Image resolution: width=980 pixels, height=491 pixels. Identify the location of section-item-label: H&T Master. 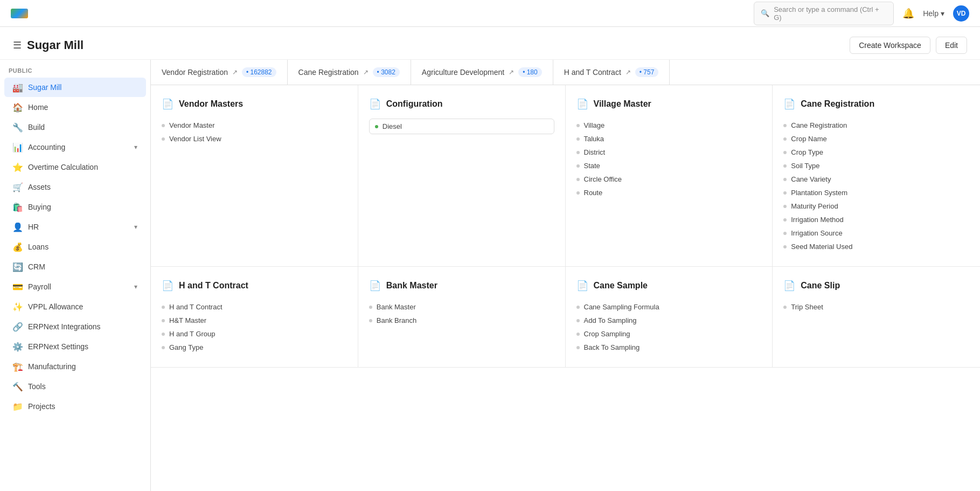
(187, 320).